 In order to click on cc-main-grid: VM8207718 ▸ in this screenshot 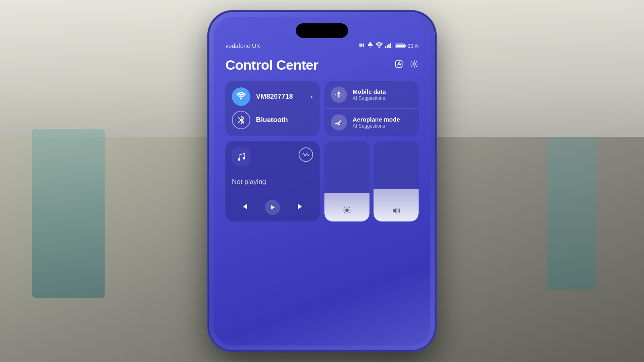, I will do `click(322, 109)`.